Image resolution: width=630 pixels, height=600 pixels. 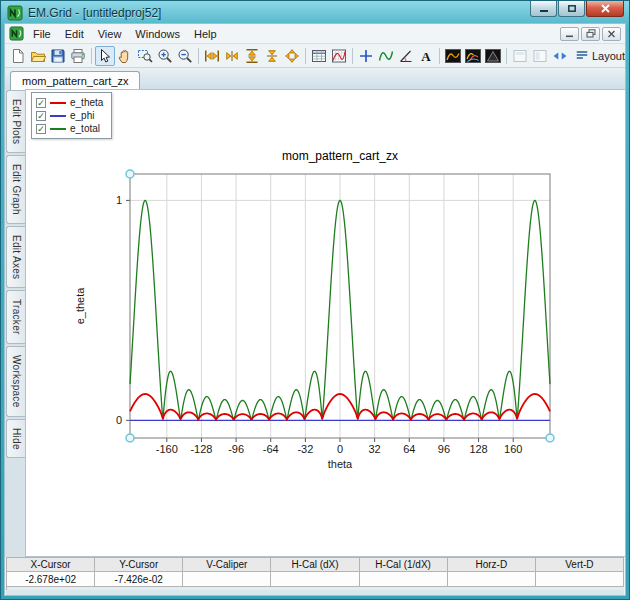 What do you see at coordinates (453, 56) in the screenshot?
I see `colormap-orange-icon` at bounding box center [453, 56].